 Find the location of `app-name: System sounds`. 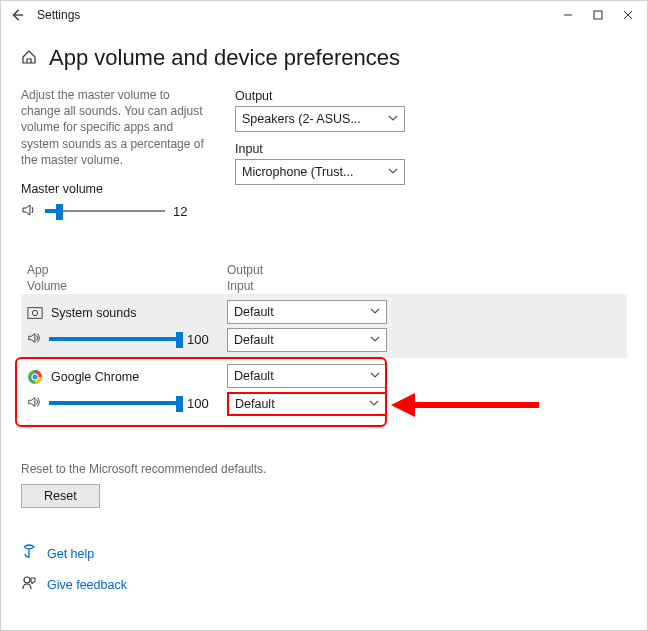

app-name: System sounds is located at coordinates (94, 313).